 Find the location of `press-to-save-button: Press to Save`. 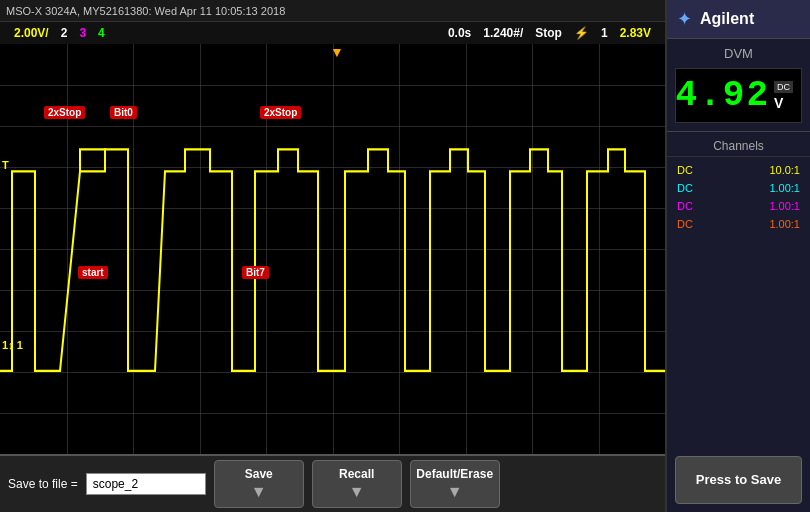

press-to-save-button: Press to Save is located at coordinates (738, 480).